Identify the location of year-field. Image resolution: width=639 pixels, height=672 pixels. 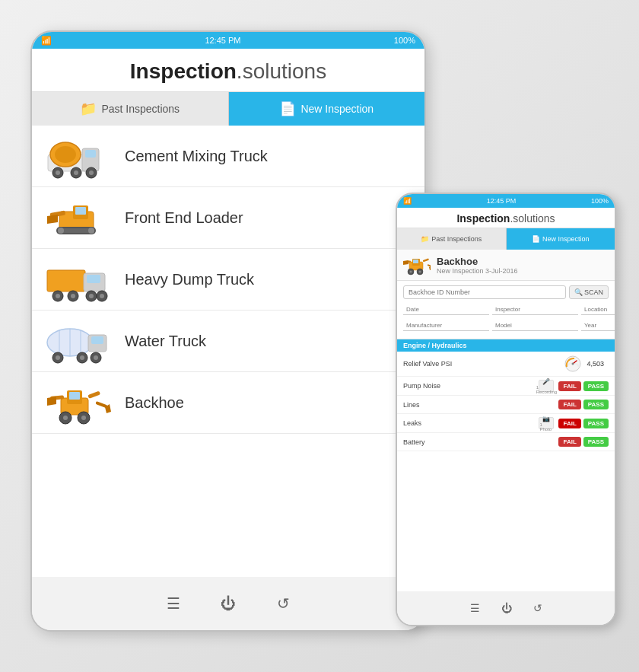
(598, 326).